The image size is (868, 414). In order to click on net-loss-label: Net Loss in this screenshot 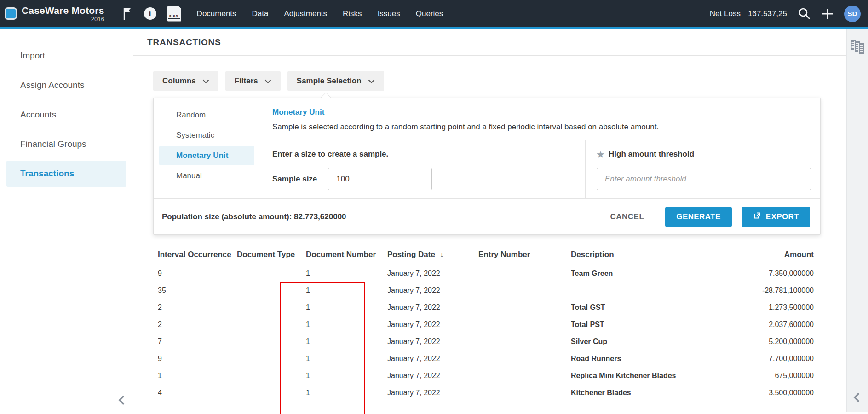, I will do `click(725, 14)`.